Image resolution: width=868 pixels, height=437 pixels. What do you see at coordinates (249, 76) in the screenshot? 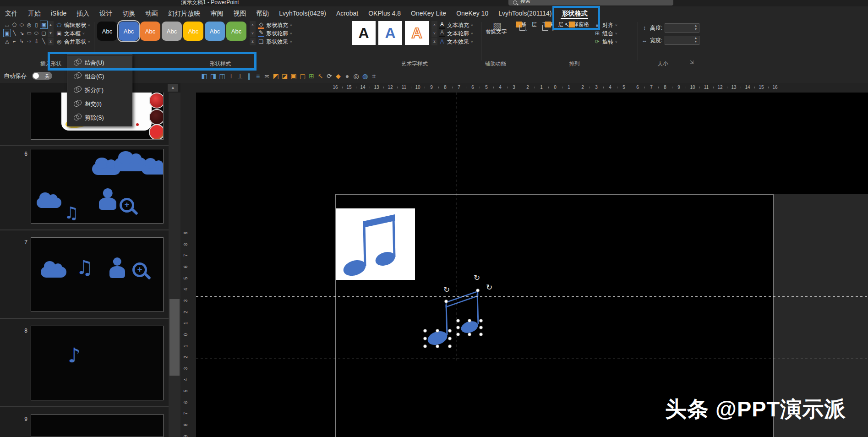
I see `distribute-horizontal-icon: ∥` at bounding box center [249, 76].